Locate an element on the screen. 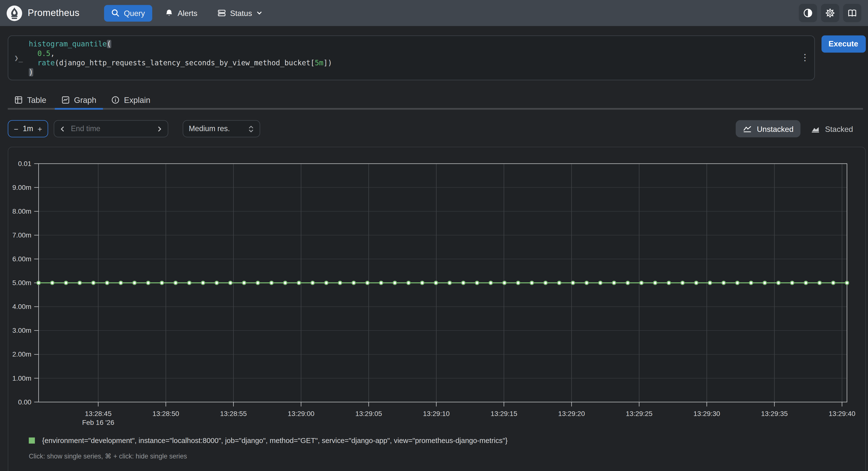 The height and width of the screenshot is (471, 868). resolution-value: Medium res. is located at coordinates (210, 129).